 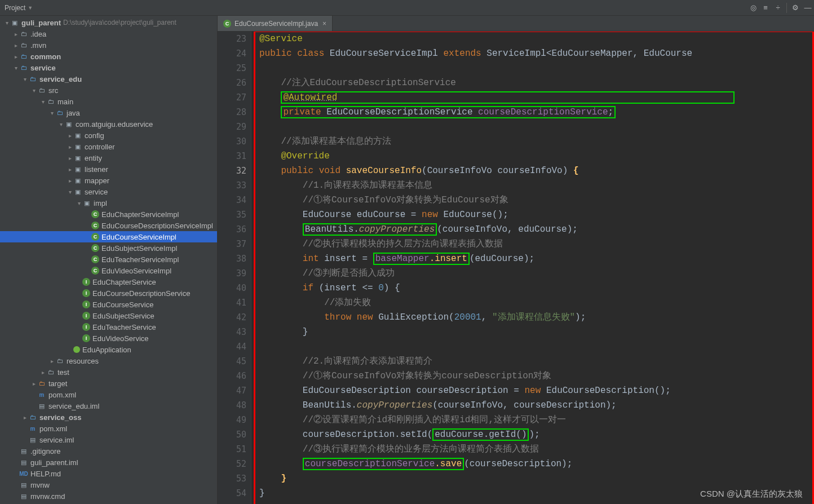 What do you see at coordinates (235, 268) in the screenshot?
I see `line-gutter: 23 24 252627 28 293031 32 33343536373839…` at bounding box center [235, 268].